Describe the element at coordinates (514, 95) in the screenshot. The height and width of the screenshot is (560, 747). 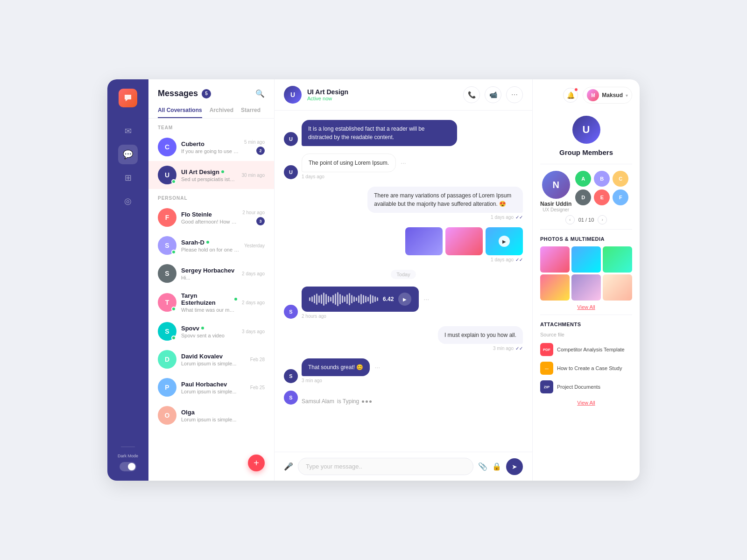
I see `more-options-button: ⋯` at that location.